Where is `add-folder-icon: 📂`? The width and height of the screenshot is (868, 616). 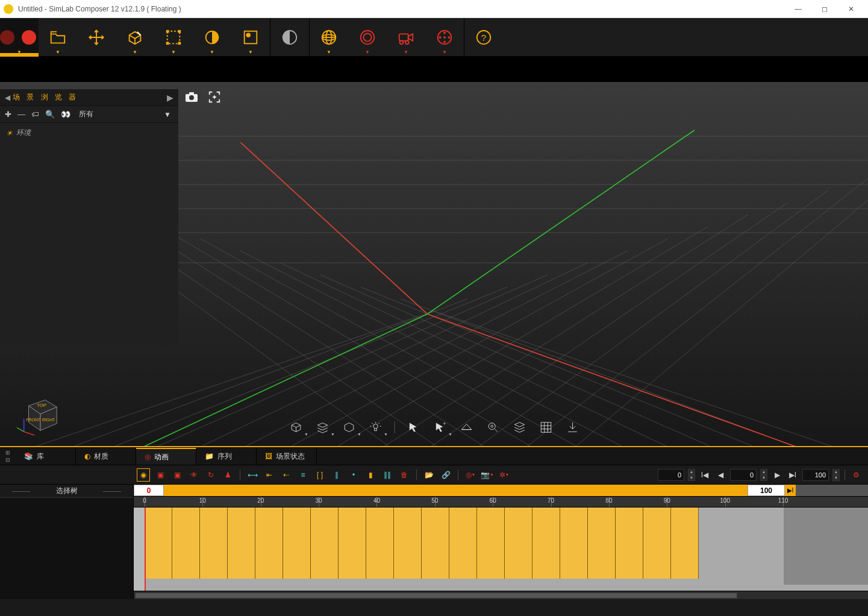 add-folder-icon: 📂 is located at coordinates (429, 475).